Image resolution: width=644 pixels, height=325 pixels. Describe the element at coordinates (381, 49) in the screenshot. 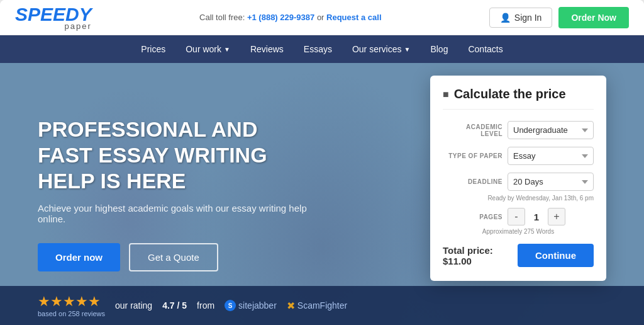

I see `nav-item-our-services: Our services ▼` at that location.